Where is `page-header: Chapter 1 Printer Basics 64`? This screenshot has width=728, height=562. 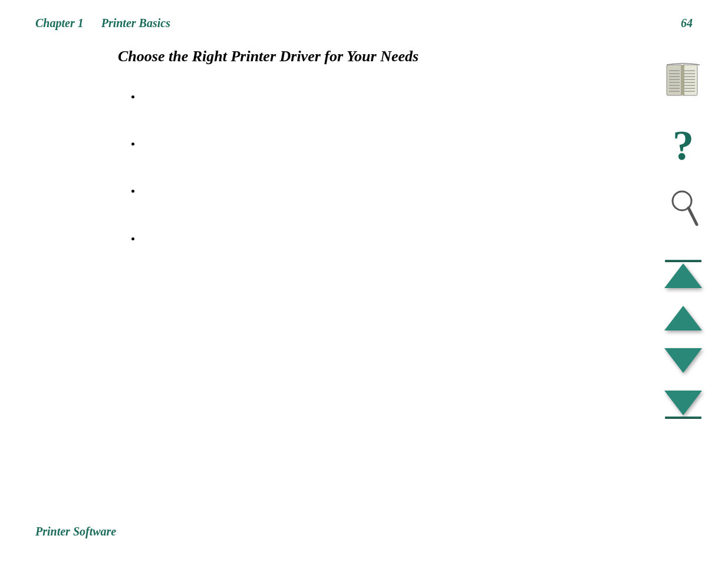 page-header: Chapter 1 Printer Basics 64 is located at coordinates (364, 15).